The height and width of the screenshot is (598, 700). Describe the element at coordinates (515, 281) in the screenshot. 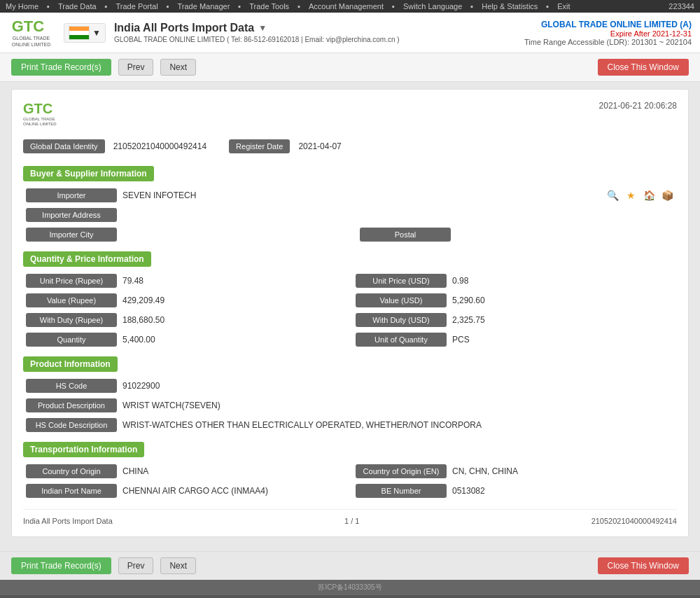

I see `unit-price-usd: Unit Price (USD) 0.98` at that location.